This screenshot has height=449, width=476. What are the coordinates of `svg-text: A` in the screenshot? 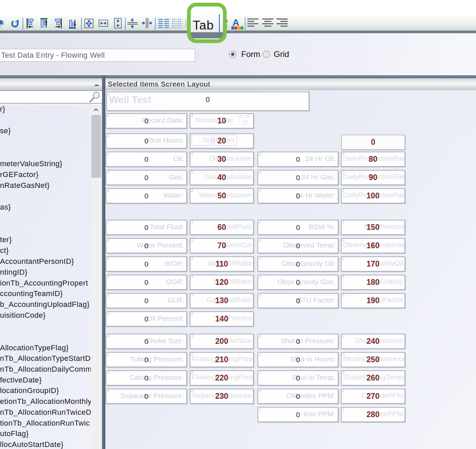 It's located at (236, 22).